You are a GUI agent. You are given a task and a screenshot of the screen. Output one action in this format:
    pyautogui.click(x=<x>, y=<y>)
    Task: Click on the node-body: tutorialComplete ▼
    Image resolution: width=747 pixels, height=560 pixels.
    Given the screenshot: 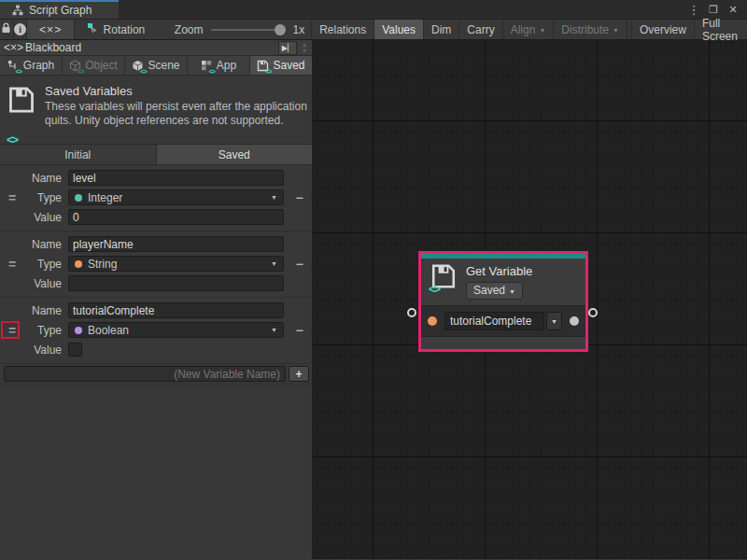 What is the action you would take?
    pyautogui.click(x=503, y=321)
    